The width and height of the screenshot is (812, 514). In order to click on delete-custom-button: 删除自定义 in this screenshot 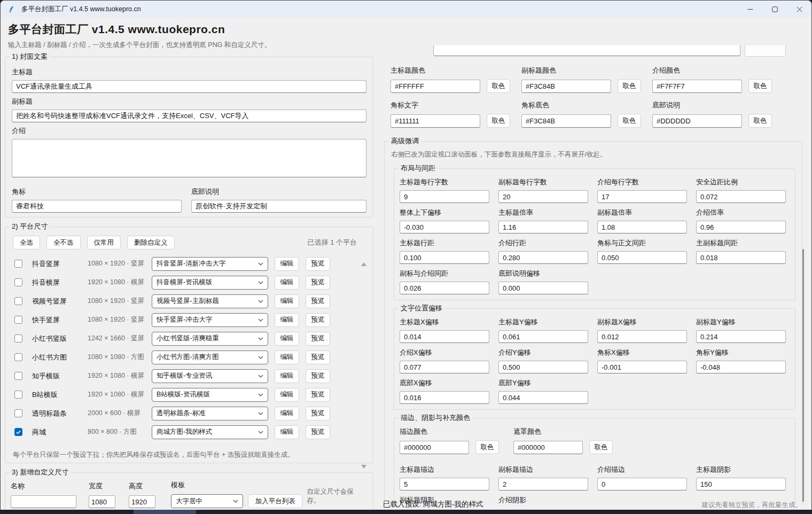, I will do `click(151, 243)`.